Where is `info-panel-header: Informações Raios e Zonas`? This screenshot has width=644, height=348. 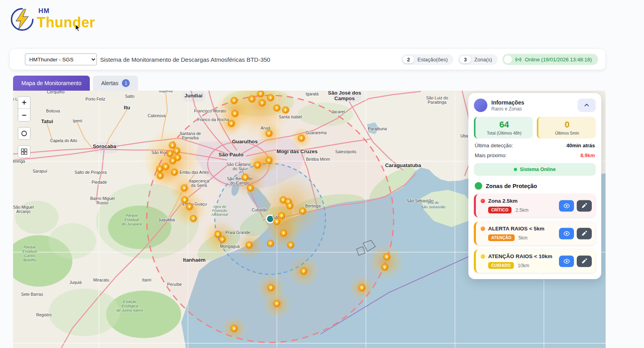 info-panel-header: Informações Raios e Zonas is located at coordinates (535, 105).